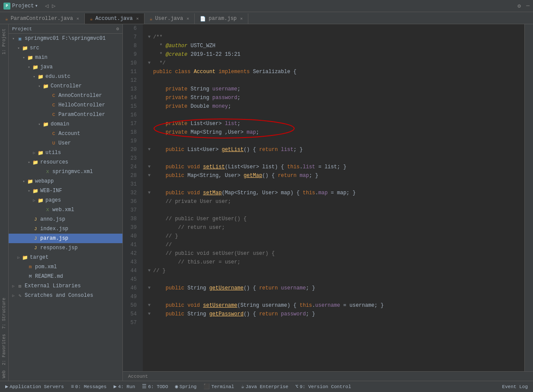 The image size is (533, 392). I want to click on ln-6: 6, so click(131, 29).